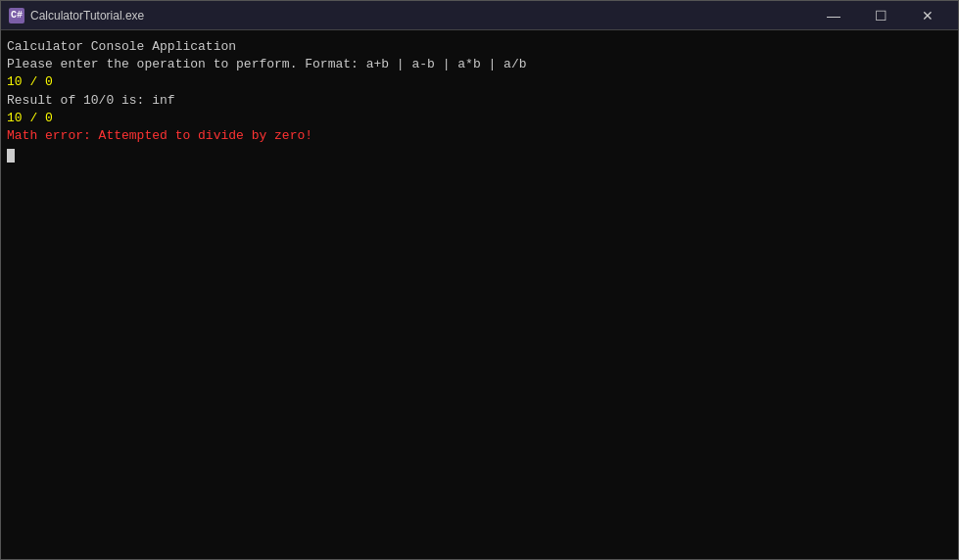  Describe the element at coordinates (480, 154) in the screenshot. I see `console-cursor-line` at that location.